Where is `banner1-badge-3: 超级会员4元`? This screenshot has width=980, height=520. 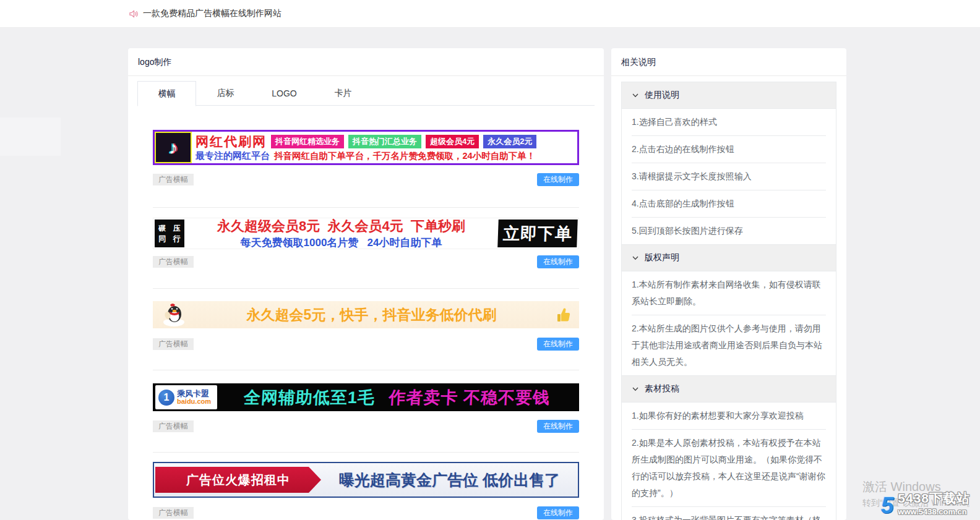
banner1-badge-3: 超级会员4元 is located at coordinates (452, 142).